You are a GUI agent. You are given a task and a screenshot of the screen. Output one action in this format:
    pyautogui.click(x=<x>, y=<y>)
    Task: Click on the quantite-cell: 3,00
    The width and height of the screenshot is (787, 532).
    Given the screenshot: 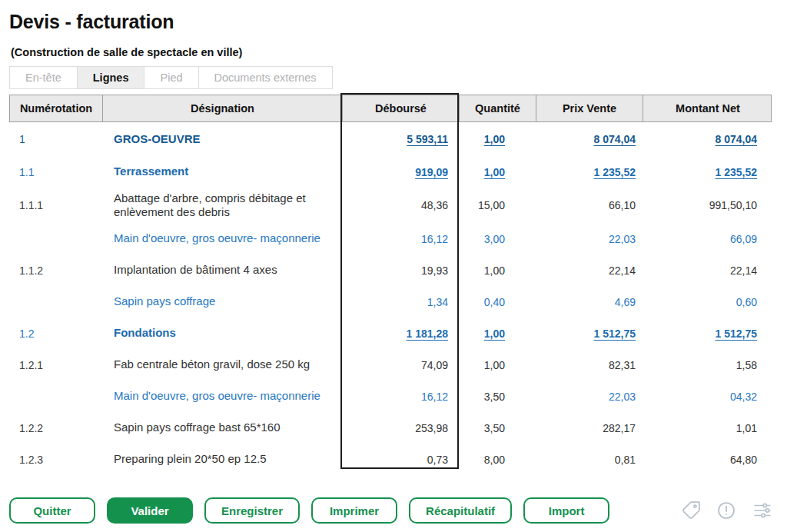 What is the action you would take?
    pyautogui.click(x=497, y=239)
    